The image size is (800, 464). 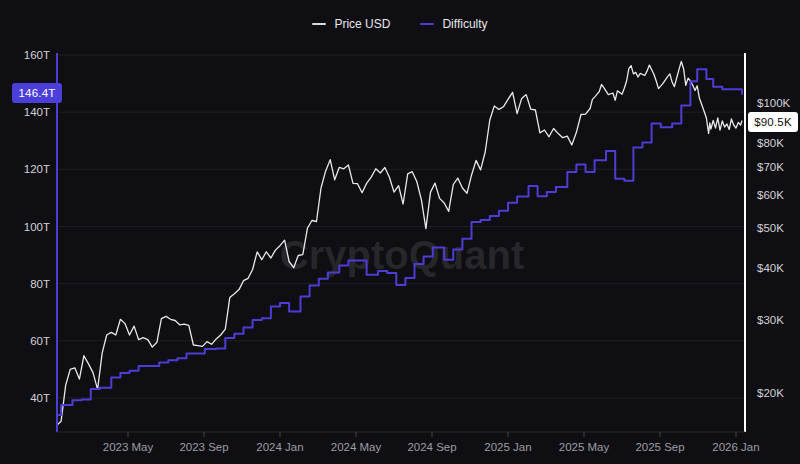 What do you see at coordinates (736, 447) in the screenshot?
I see `x-tick-label: 2026 Jan` at bounding box center [736, 447].